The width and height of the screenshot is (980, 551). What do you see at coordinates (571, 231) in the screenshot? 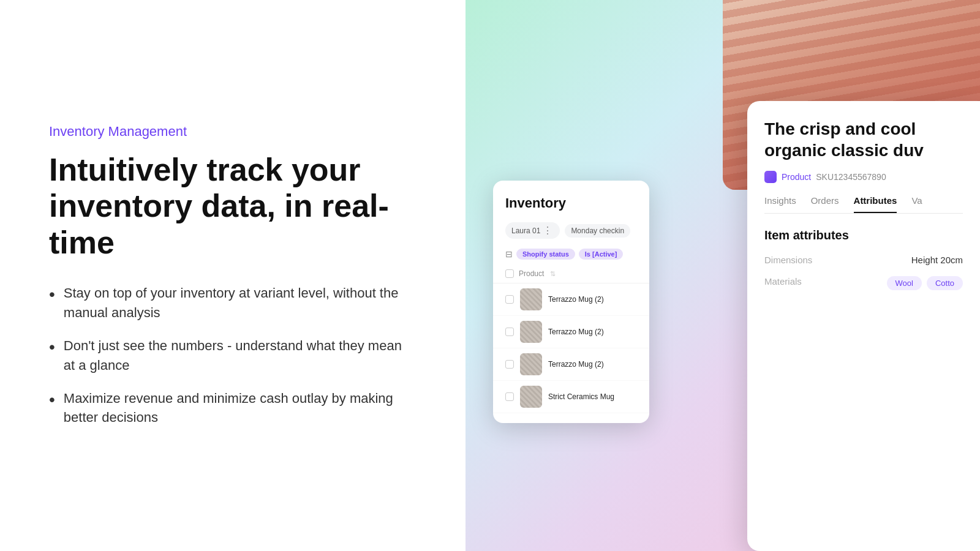
I see `filter-row-users: Laura 01 ⋮ Monday checkin` at bounding box center [571, 231].